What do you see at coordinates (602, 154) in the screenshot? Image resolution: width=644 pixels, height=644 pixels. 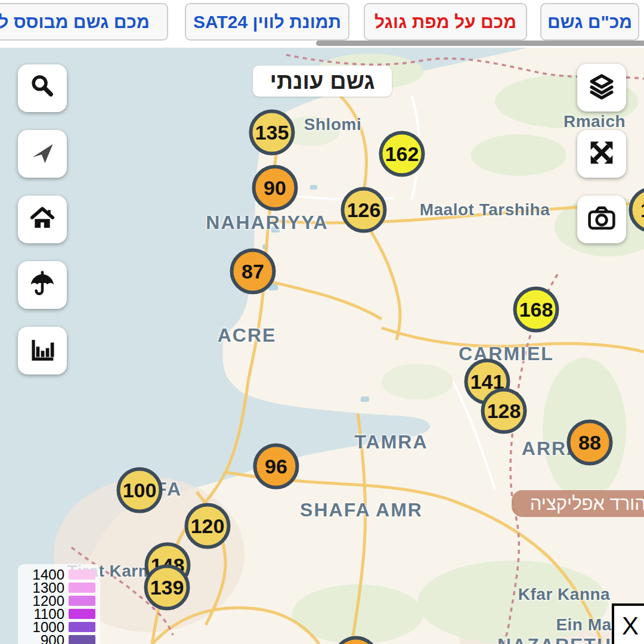 I see `expand-arrows-icon` at bounding box center [602, 154].